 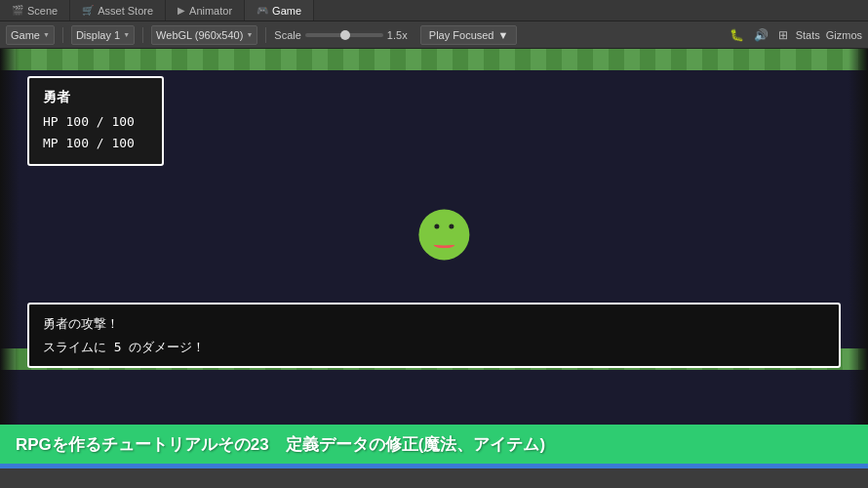 What do you see at coordinates (808, 35) in the screenshot?
I see `stats-label: Stats` at bounding box center [808, 35].